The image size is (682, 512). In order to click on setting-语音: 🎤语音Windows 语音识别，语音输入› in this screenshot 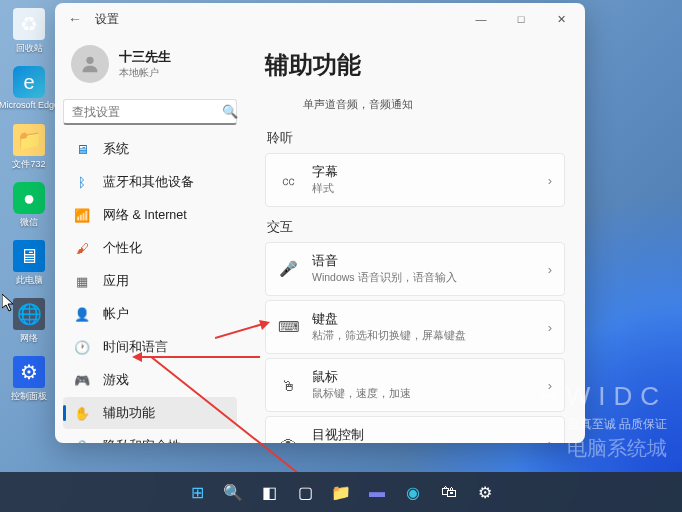, I will do `click(415, 269)`.